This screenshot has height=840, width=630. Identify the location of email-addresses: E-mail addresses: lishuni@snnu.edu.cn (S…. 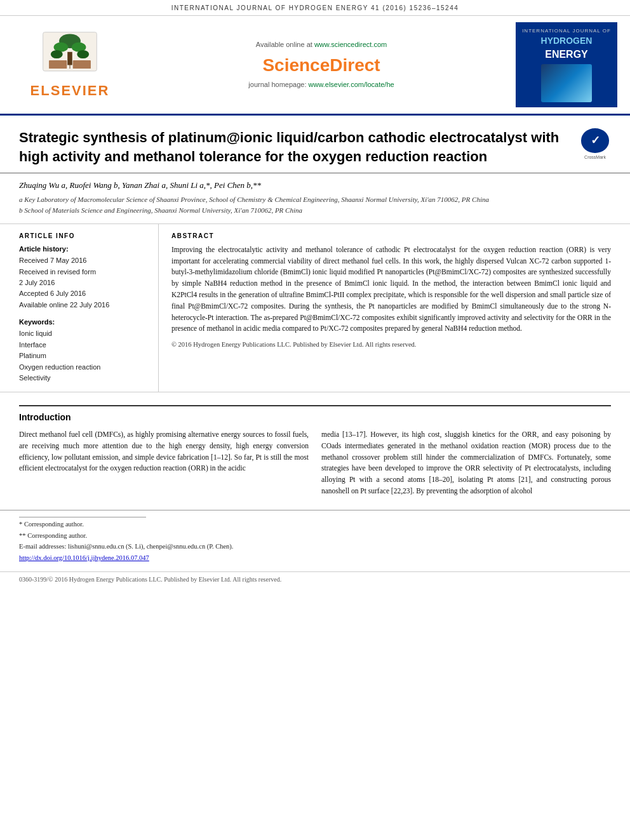
(315, 547).